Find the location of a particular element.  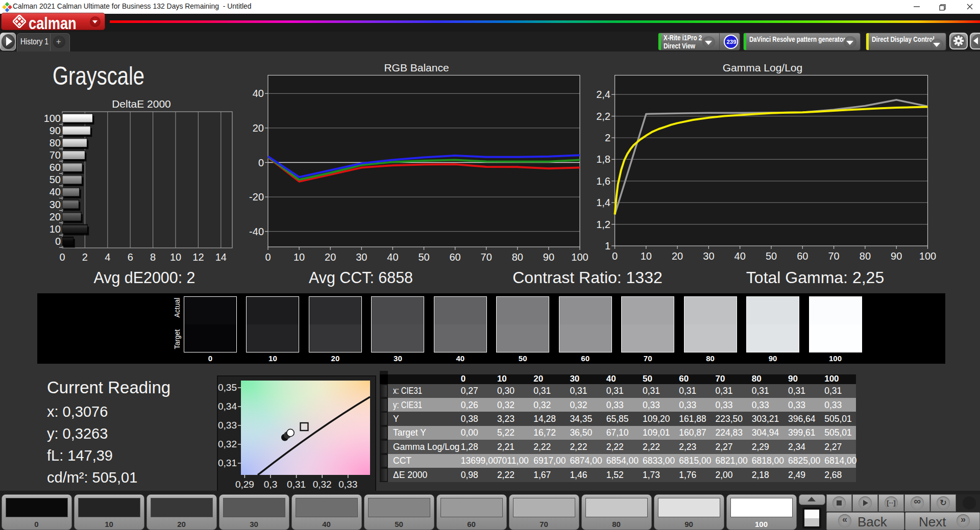

svg-text: 0,35 is located at coordinates (228, 388).